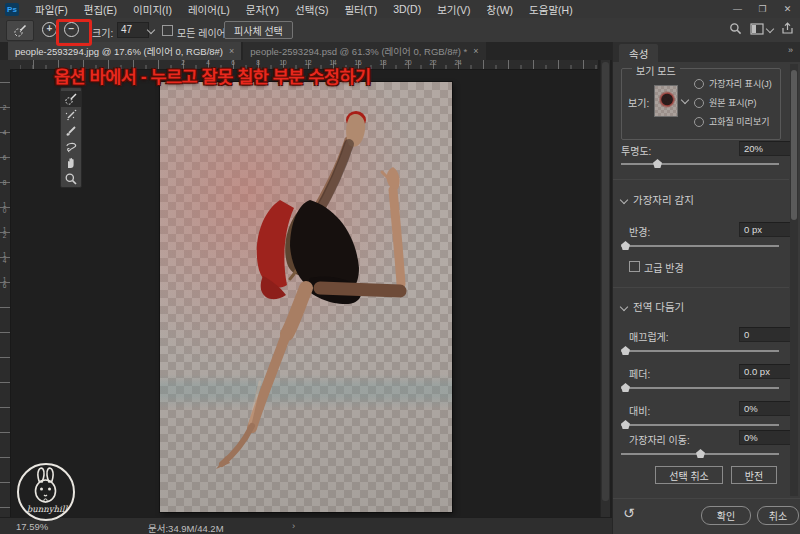 This screenshot has height=534, width=800. I want to click on menu-image: 이미지(I), so click(152, 10).